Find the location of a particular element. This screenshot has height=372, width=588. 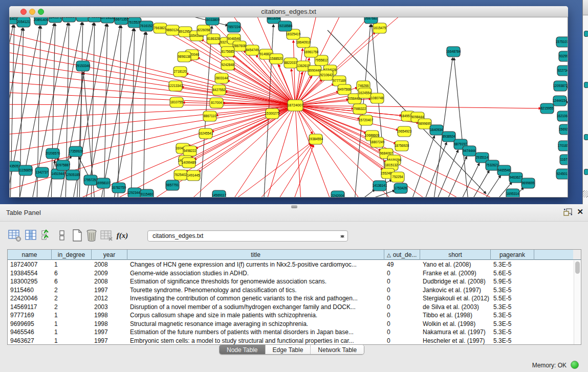

graph-node: 9899695 is located at coordinates (425, 124).